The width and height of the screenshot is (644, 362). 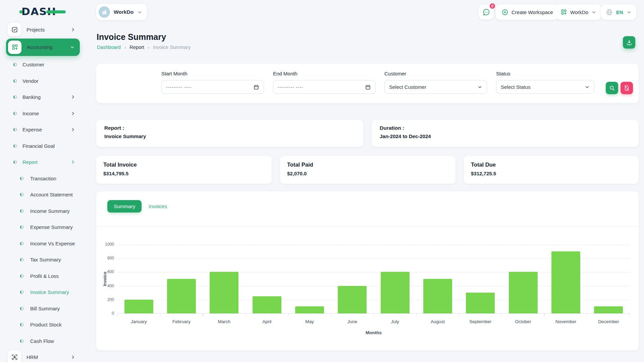 What do you see at coordinates (50, 292) in the screenshot?
I see `sidebar-item-label: Invoice Summary` at bounding box center [50, 292].